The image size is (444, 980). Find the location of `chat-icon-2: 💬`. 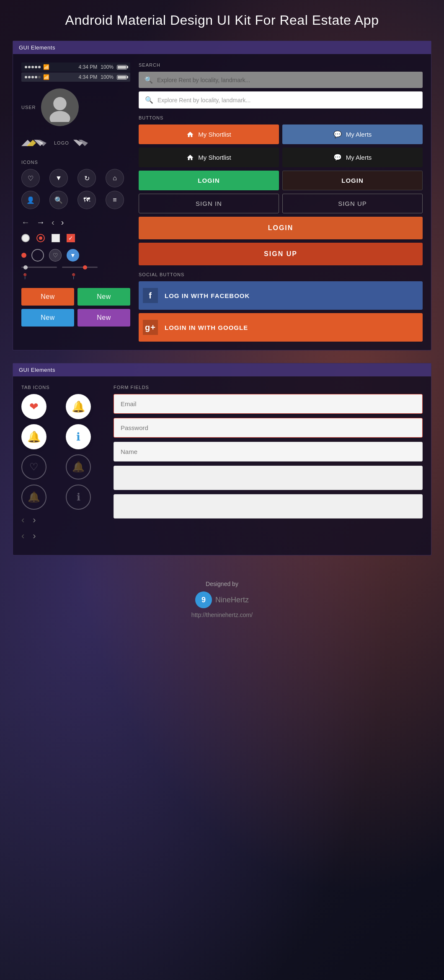

chat-icon-2: 💬 is located at coordinates (338, 158).